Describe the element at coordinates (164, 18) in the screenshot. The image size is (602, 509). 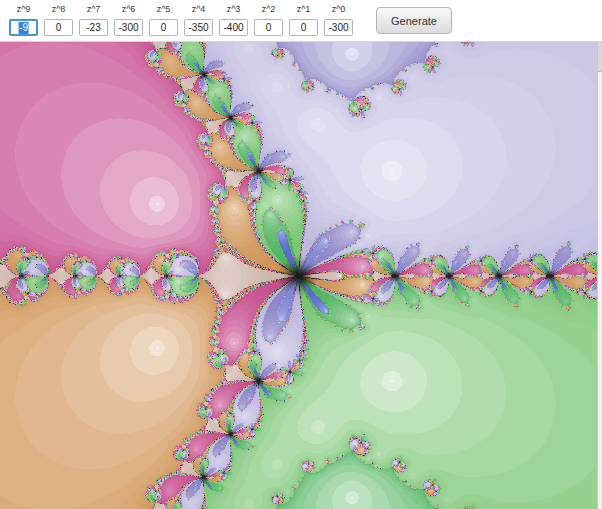
I see `coefficient-field: z^5` at that location.